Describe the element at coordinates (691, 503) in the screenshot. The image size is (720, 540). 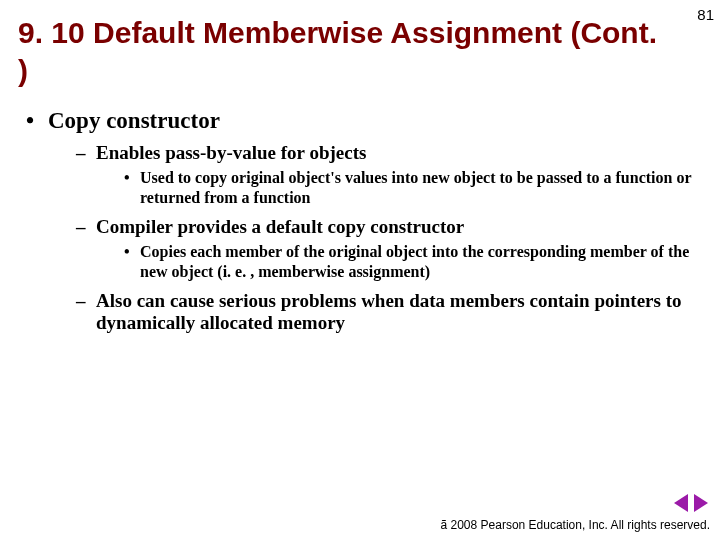
I see `slide-nav` at that location.